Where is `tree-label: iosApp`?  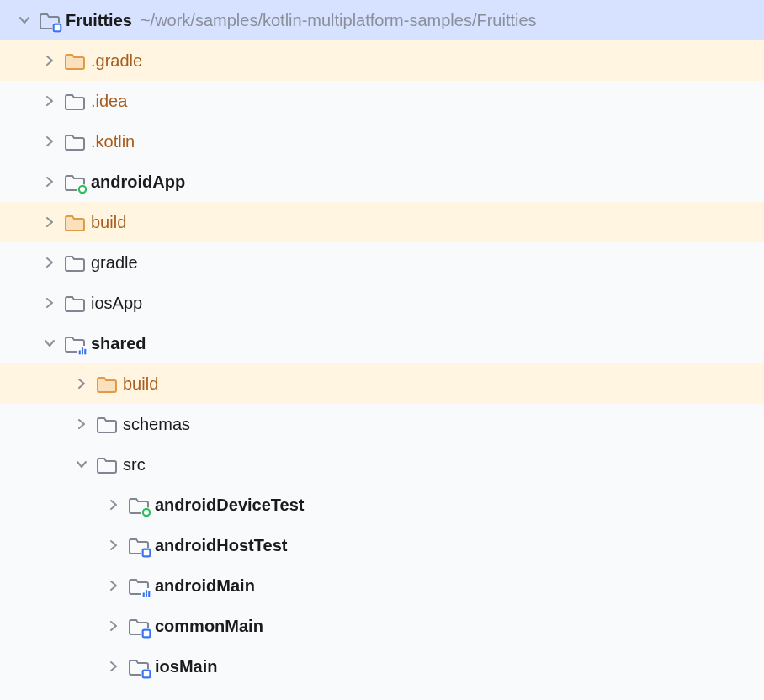 tree-label: iosApp is located at coordinates (116, 303).